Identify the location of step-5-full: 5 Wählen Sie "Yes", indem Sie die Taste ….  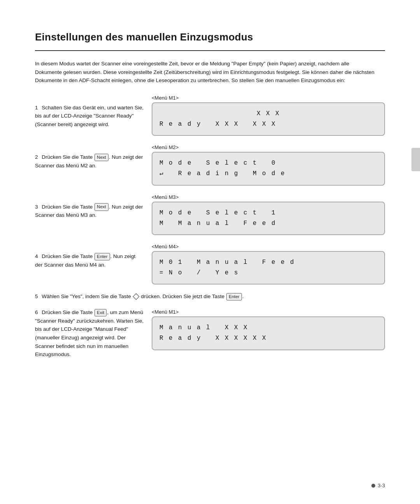
(210, 297).